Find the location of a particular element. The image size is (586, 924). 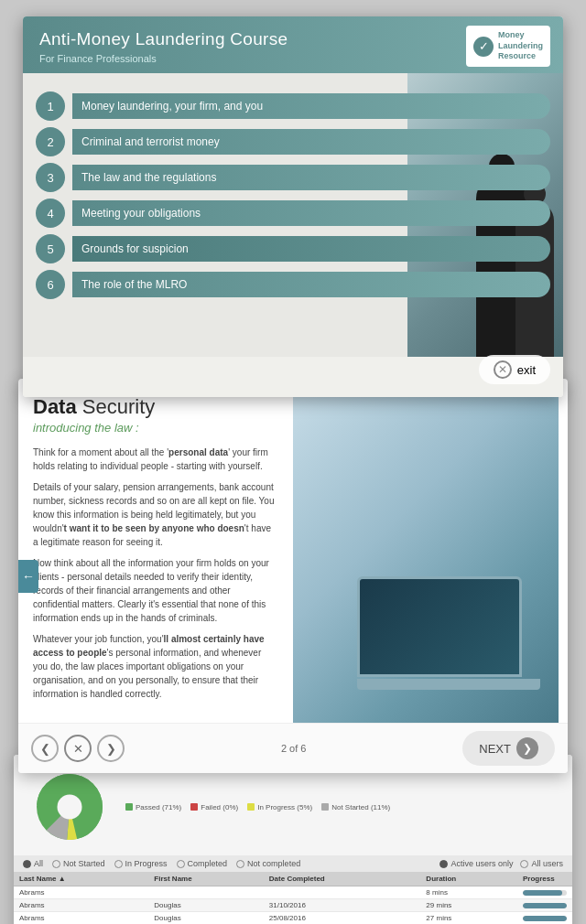

legend-item: Not Started (11%) is located at coordinates (355, 807).